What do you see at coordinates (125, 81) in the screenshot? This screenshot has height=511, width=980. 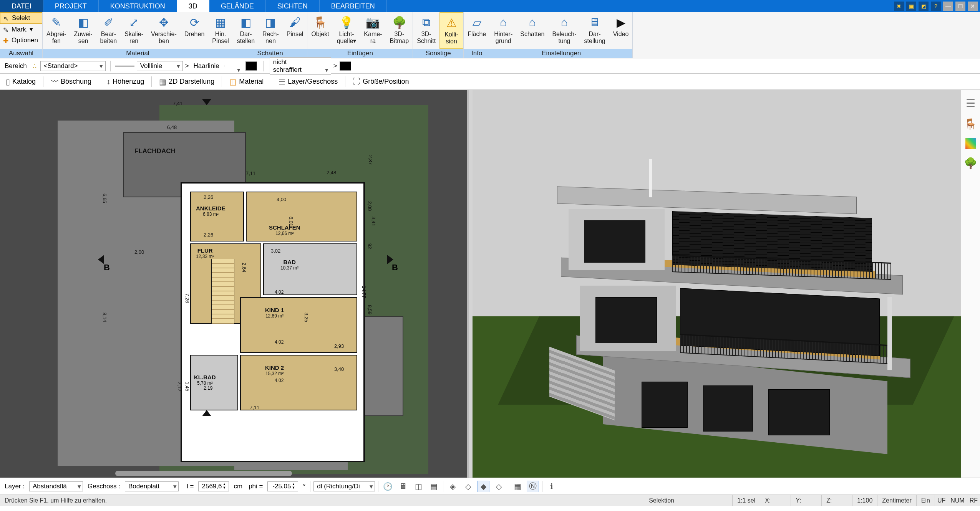 I see `hoehenzug-button: ↕Höhenzug` at bounding box center [125, 81].